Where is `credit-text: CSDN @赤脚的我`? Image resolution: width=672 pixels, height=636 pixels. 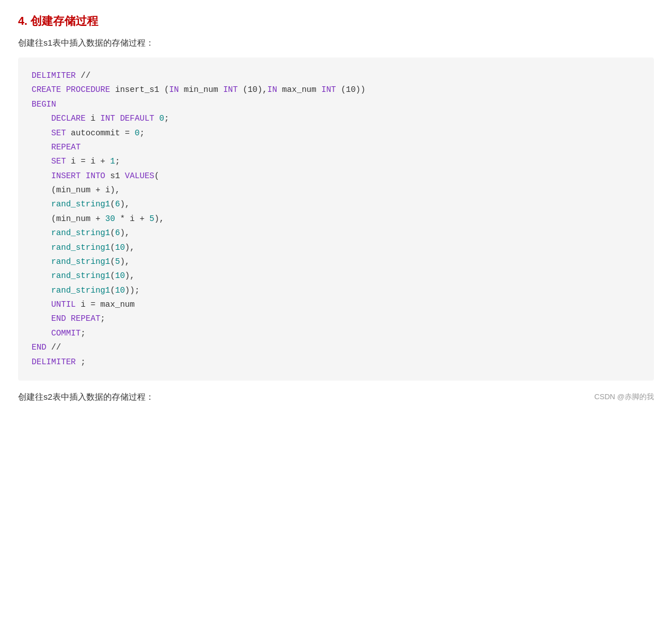 credit-text: CSDN @赤脚的我 is located at coordinates (624, 397).